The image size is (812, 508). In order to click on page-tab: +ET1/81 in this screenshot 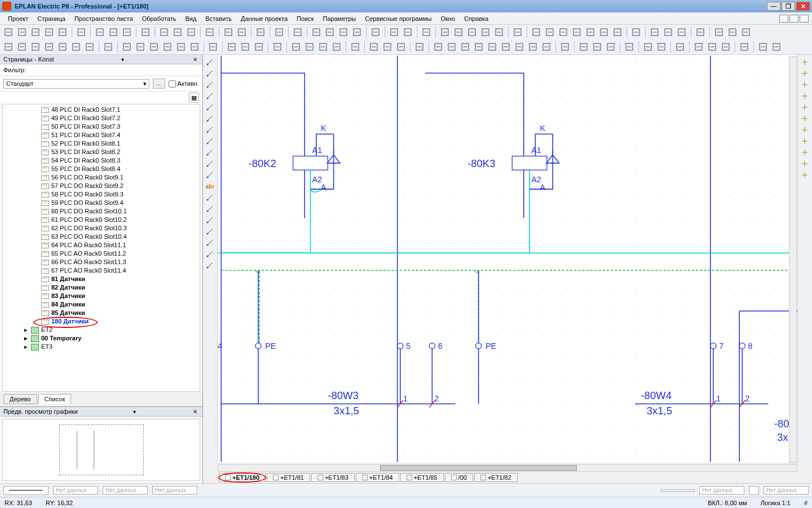, I will do `click(289, 478)`.